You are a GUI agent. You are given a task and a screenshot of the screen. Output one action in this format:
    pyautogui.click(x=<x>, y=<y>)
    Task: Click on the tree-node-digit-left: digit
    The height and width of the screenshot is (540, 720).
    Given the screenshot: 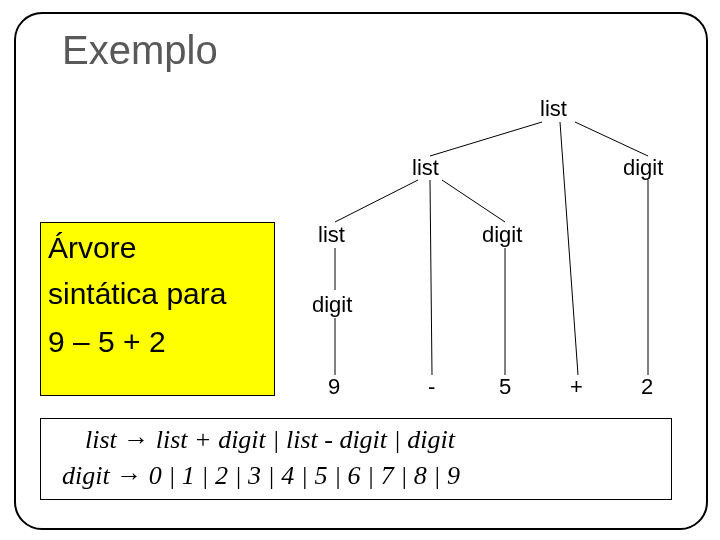 What is the action you would take?
    pyautogui.click(x=332, y=305)
    